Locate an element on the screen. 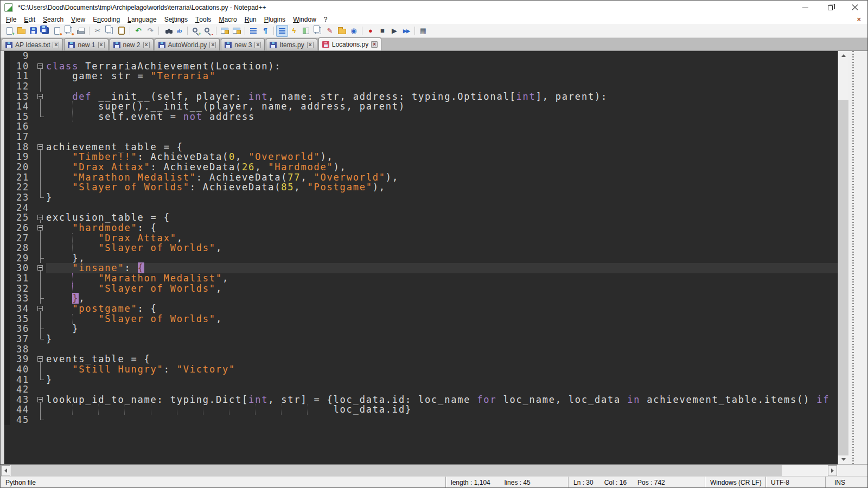 The height and width of the screenshot is (488, 868). cut-button: ✂ is located at coordinates (98, 31).